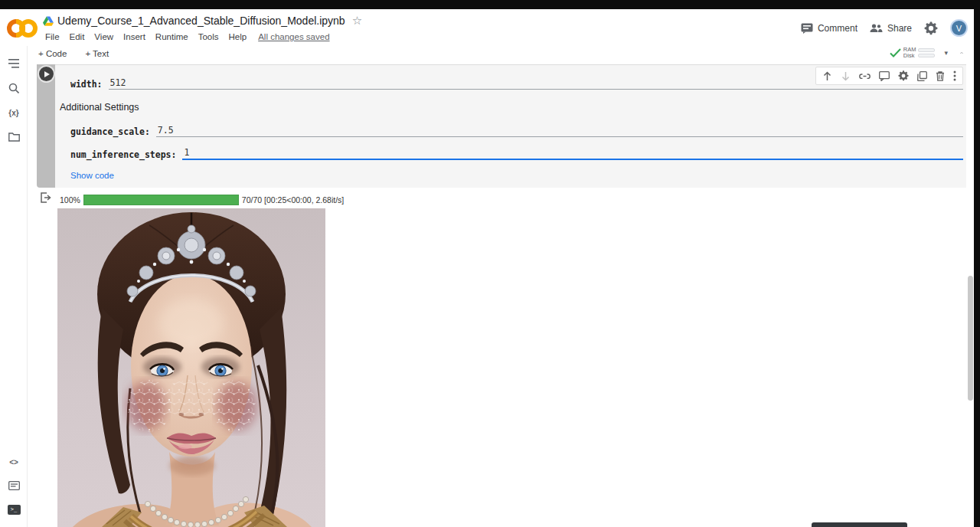  I want to click on progress-percent: 100%, so click(70, 200).